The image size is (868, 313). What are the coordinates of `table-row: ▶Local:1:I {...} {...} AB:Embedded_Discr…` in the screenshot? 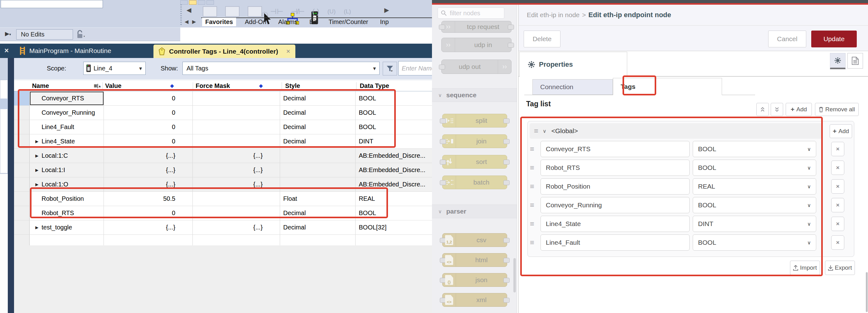 It's located at (223, 170).